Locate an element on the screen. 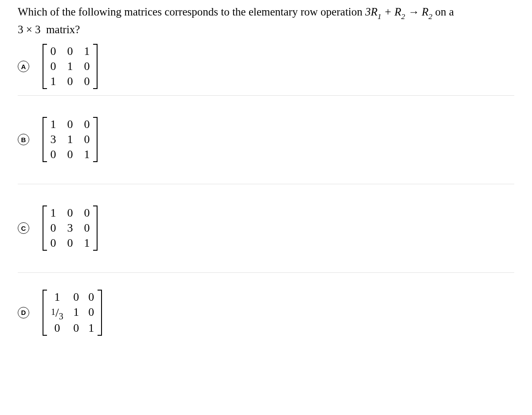 Image resolution: width=532 pixels, height=415 pixels. matrix-a: 001 010 100 is located at coordinates (70, 66).